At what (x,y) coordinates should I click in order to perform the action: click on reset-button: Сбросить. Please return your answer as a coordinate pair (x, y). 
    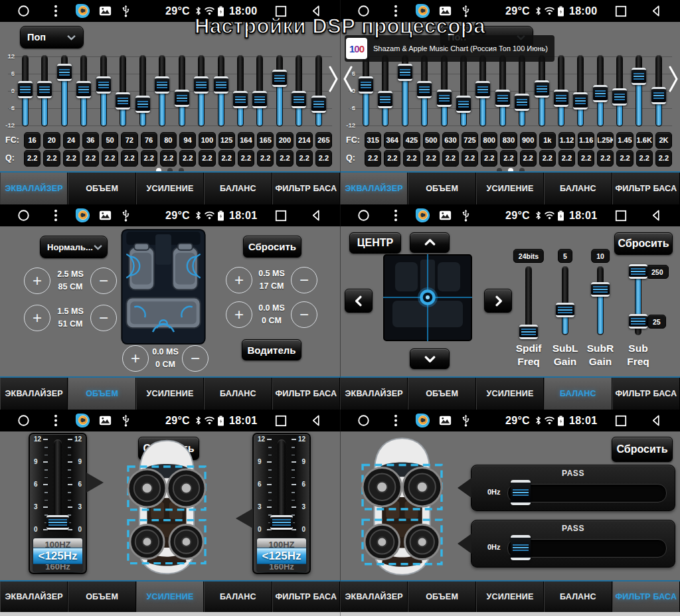
    Looking at the image, I should click on (642, 449).